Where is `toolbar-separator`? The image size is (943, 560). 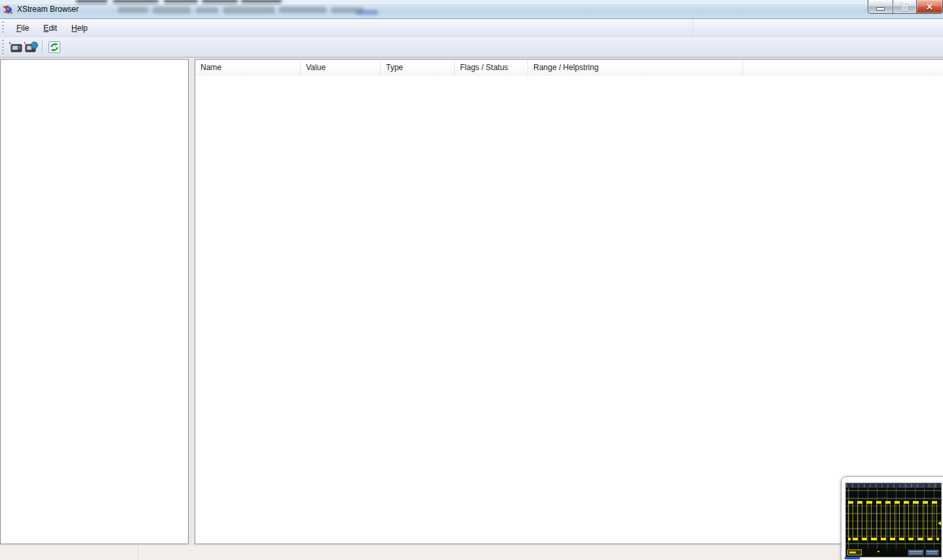 toolbar-separator is located at coordinates (42, 47).